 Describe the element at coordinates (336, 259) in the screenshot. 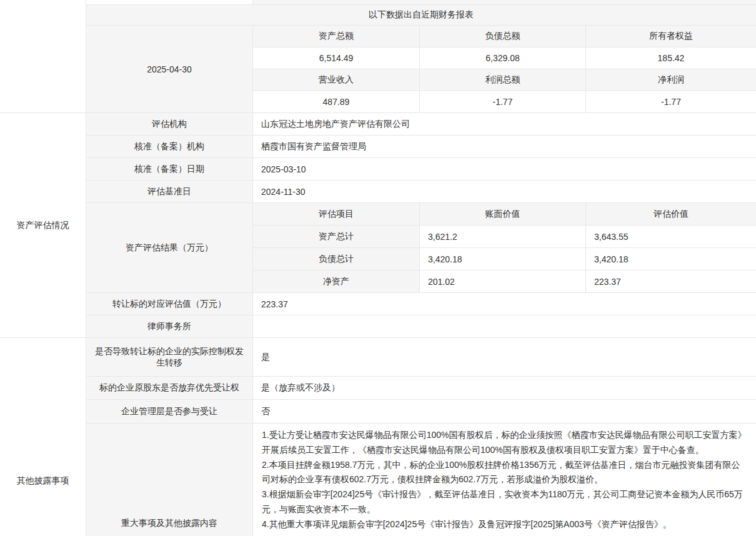

I see `result-row-total-liabilities-item: 负债总计` at that location.